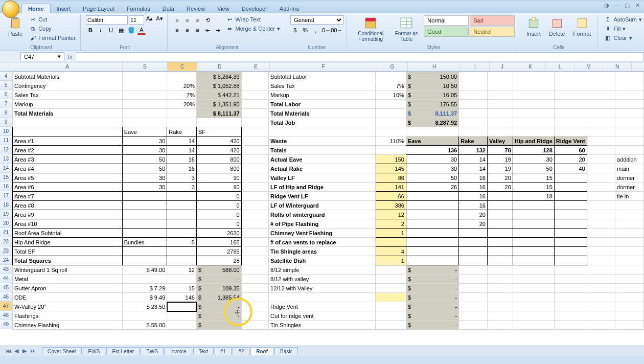  What do you see at coordinates (6, 168) in the screenshot?
I see `row-header-14: 14` at bounding box center [6, 168].